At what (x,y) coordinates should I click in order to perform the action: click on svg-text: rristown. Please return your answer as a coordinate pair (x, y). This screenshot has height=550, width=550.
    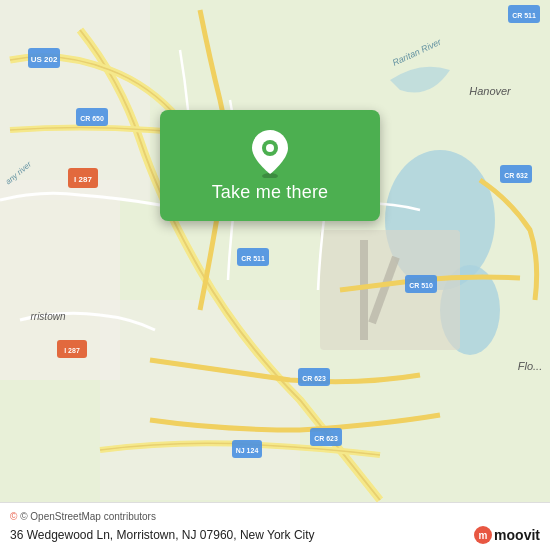
    Looking at the image, I should click on (48, 316).